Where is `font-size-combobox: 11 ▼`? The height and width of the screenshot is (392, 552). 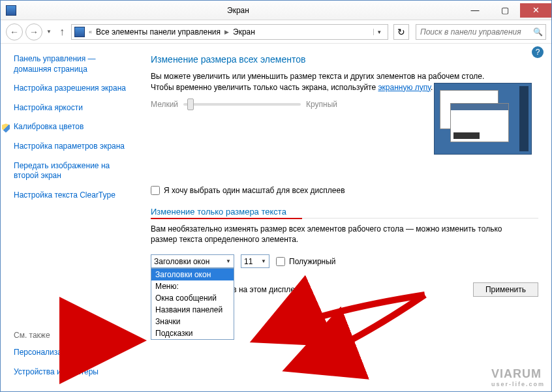
font-size-combobox: 11 ▼ is located at coordinates (255, 261).